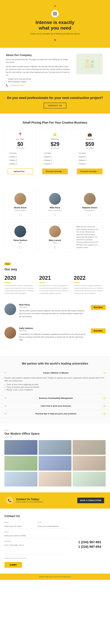  Describe the element at coordinates (77, 282) in the screenshot. I see `timeline-bar-2022` at that location.